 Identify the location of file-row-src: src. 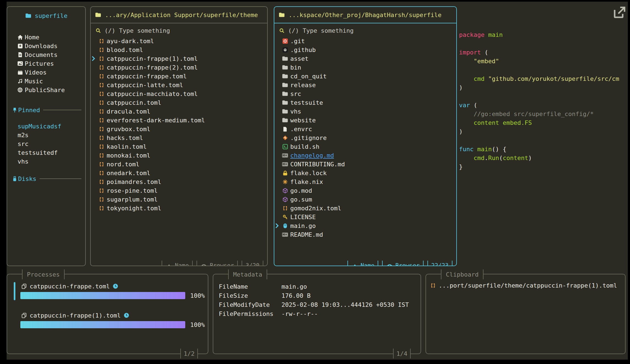
(365, 94).